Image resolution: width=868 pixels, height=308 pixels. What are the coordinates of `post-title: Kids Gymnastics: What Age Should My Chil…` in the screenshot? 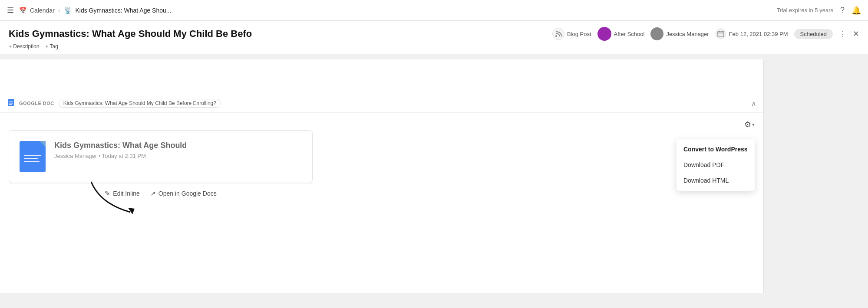 It's located at (130, 34).